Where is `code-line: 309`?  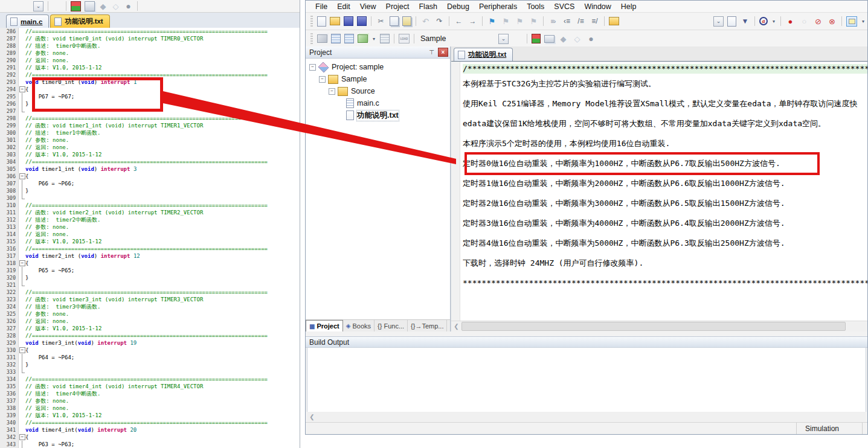 code-line: 309 is located at coordinates (150, 198).